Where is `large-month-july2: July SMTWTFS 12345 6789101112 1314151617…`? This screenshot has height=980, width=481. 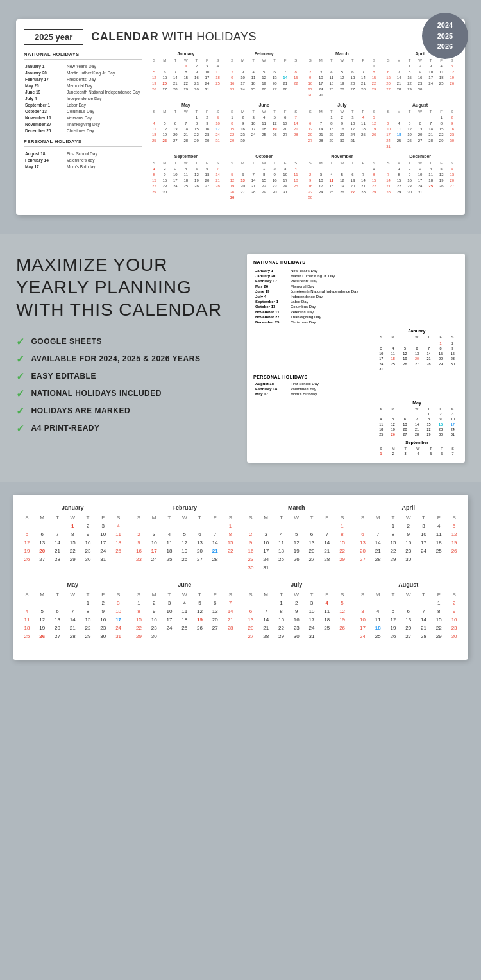
large-month-july2: July SMTWTFS 12345 6789101112 1314151617… is located at coordinates (296, 611).